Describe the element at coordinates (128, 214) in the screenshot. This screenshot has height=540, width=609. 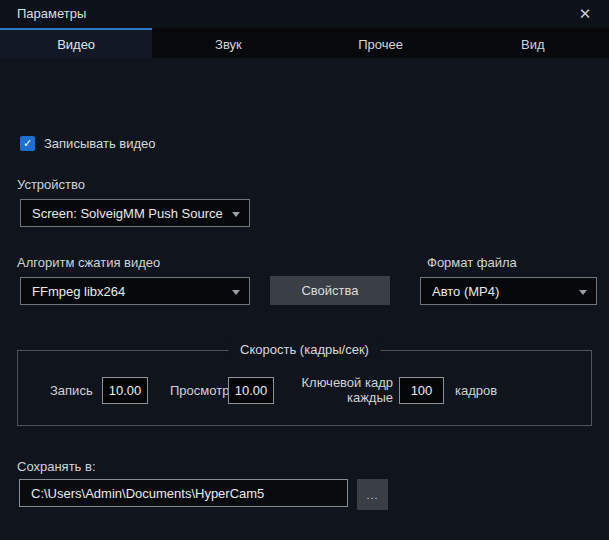
I see `device-select-value: Screen: SolveigMM Push Source D` at that location.